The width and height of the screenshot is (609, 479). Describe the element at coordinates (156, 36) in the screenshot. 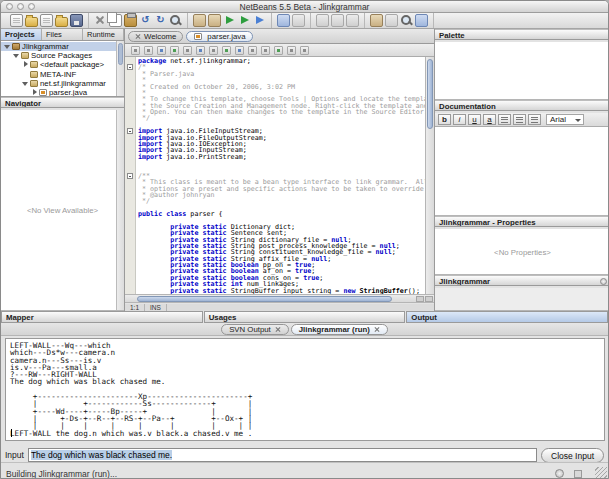

I see `editor-tab-welcome: Welcome` at that location.